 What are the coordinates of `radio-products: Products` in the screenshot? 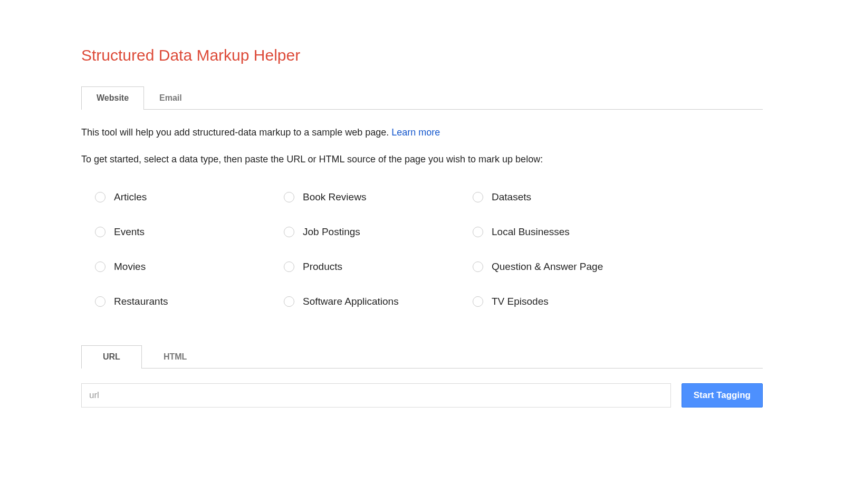 It's located at (378, 267).